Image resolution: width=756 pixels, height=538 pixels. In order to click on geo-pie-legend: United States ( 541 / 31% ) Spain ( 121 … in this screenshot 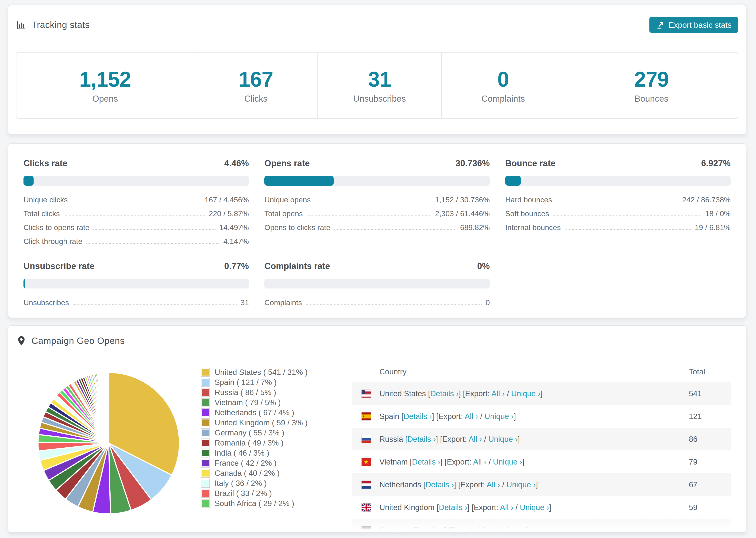, I will do `click(277, 447)`.